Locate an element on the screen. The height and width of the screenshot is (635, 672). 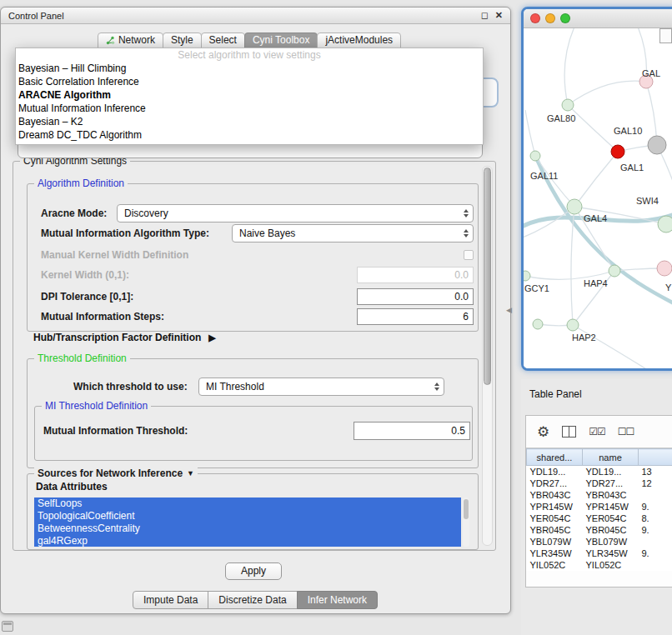
settings-scrollbar is located at coordinates (487, 356).